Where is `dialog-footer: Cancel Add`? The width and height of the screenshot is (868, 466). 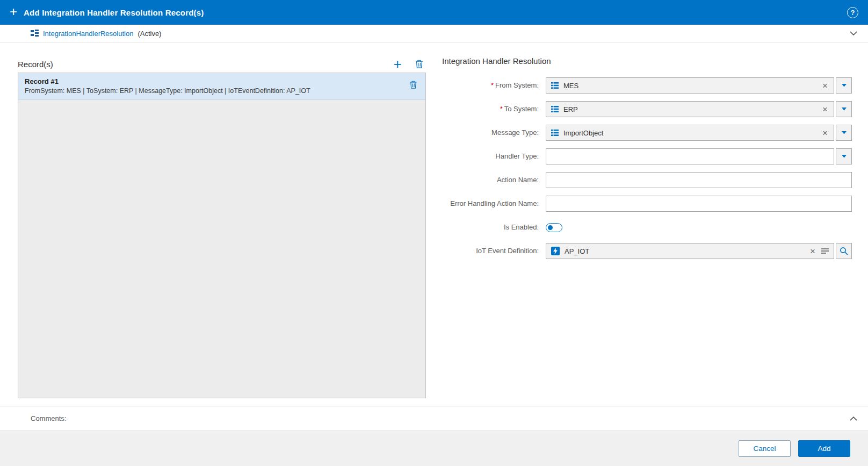
dialog-footer: Cancel Add is located at coordinates (434, 448).